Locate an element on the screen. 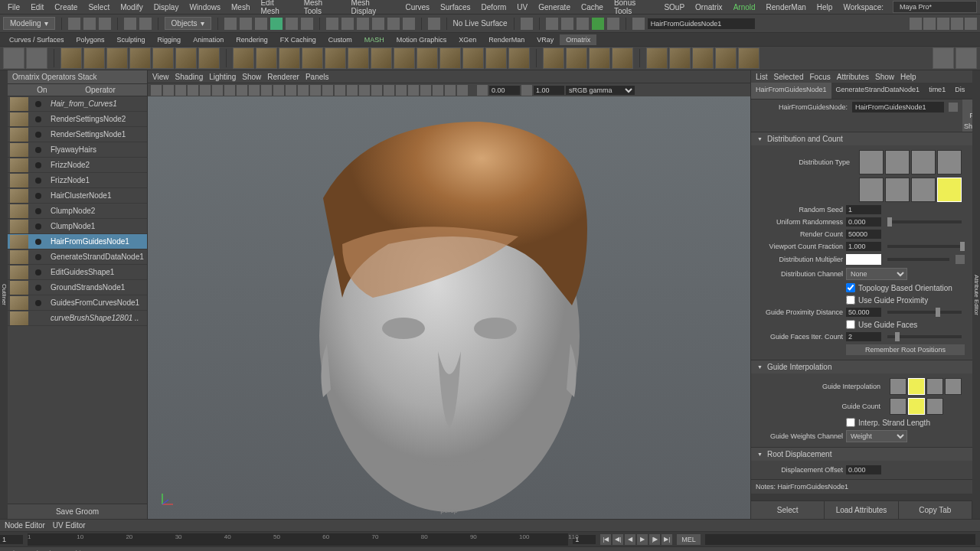 Image resolution: width=980 pixels, height=551 pixels. operator-row: GuidesFromCurvesNode1 is located at coordinates (77, 303).